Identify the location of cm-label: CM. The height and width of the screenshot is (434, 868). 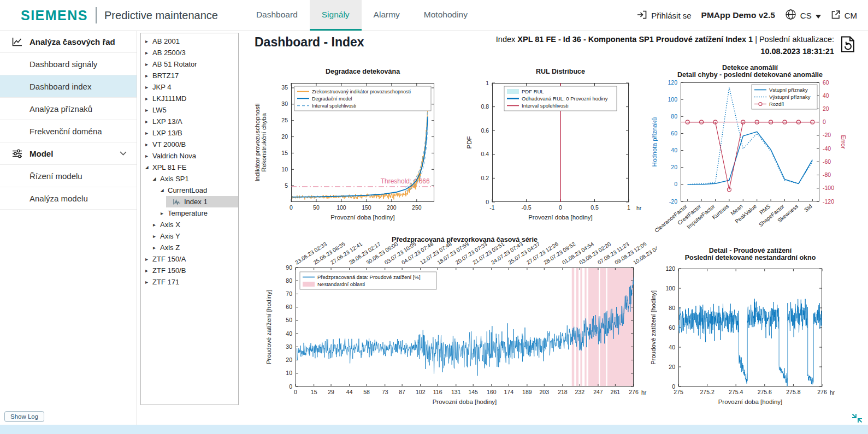
(851, 15).